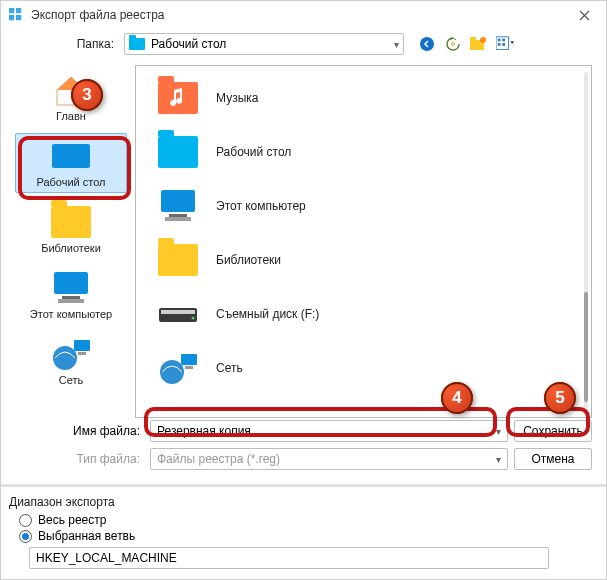 Image resolution: width=607 pixels, height=580 pixels. I want to click on list-item-label: Библиотеки, so click(248, 260).